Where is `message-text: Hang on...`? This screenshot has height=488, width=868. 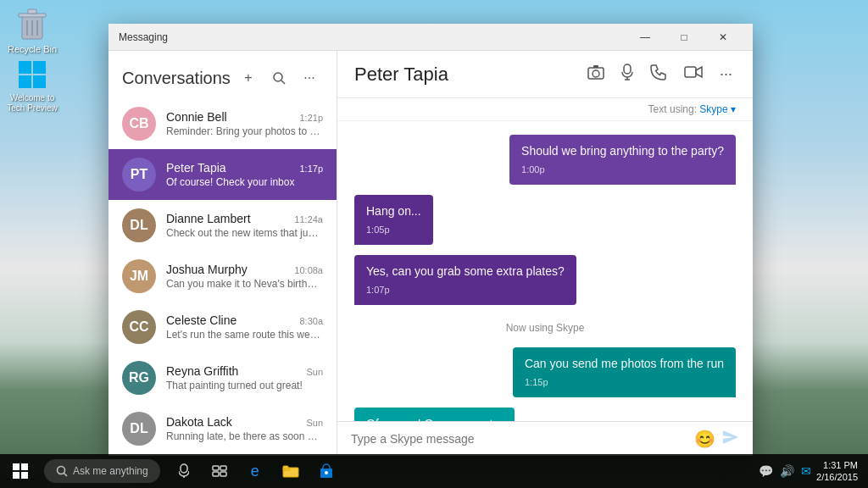 message-text: Hang on... is located at coordinates (393, 212).